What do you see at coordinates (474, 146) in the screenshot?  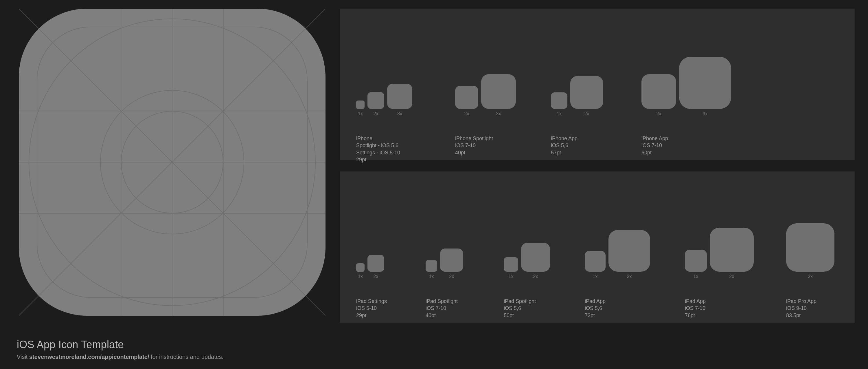 I see `group-description: iPhone SpotlightiOS 7-1040pt` at bounding box center [474, 146].